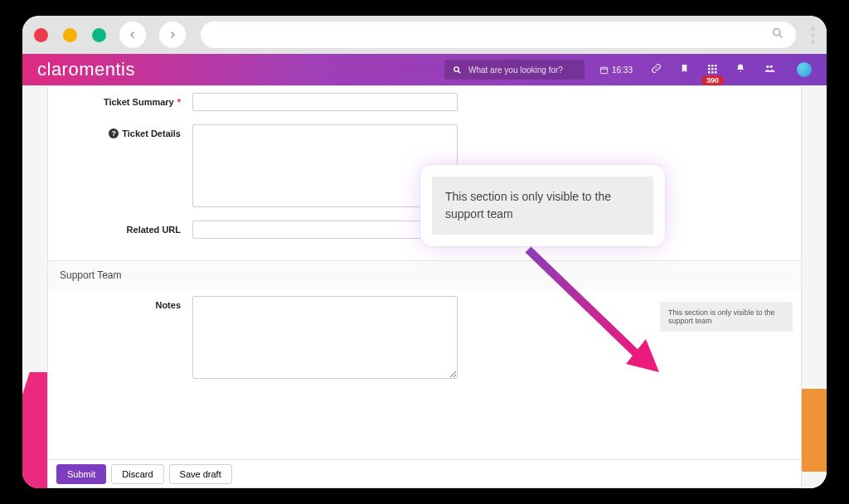  I want to click on submit-button: Submit, so click(81, 474).